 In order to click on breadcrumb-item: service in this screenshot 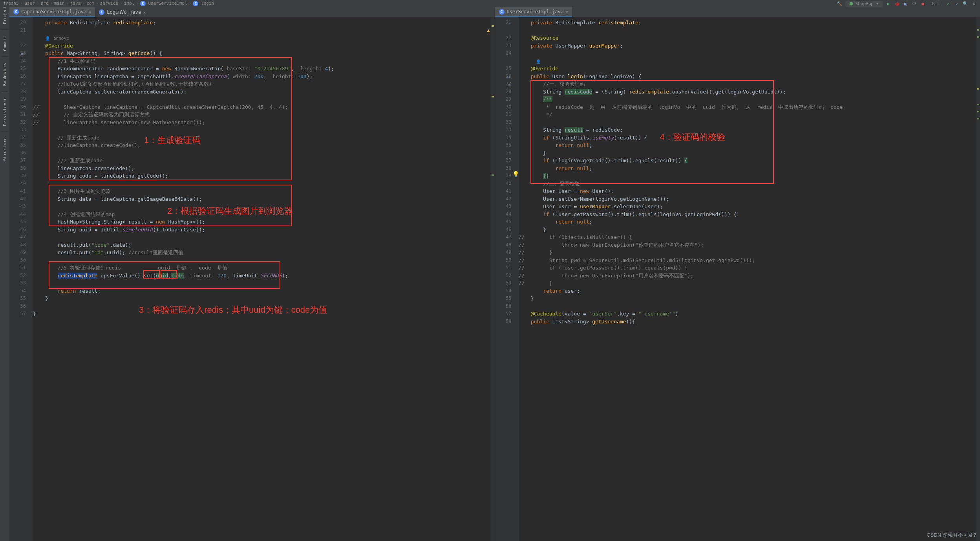, I will do `click(106, 3)`.